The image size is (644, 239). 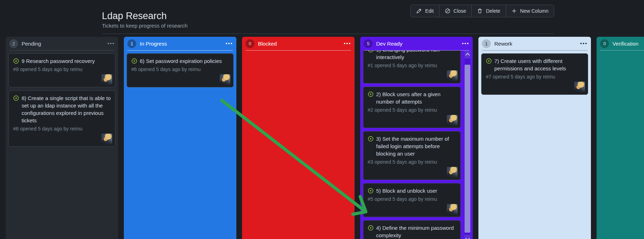 What do you see at coordinates (416, 145) in the screenshot?
I see `column-cards: 1) Changing password non interactively#1…` at bounding box center [416, 145].